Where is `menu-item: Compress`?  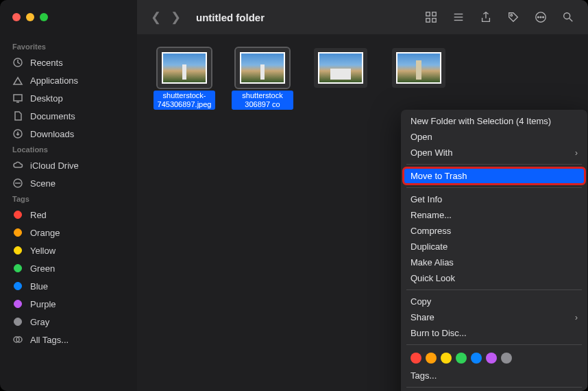 menu-item: Compress is located at coordinates (494, 230).